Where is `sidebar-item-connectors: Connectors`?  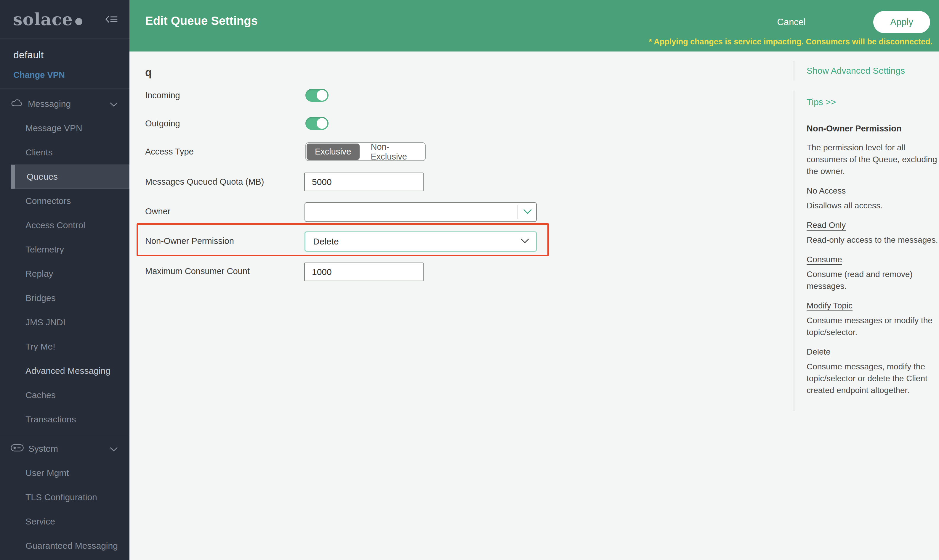 sidebar-item-connectors: Connectors is located at coordinates (65, 201).